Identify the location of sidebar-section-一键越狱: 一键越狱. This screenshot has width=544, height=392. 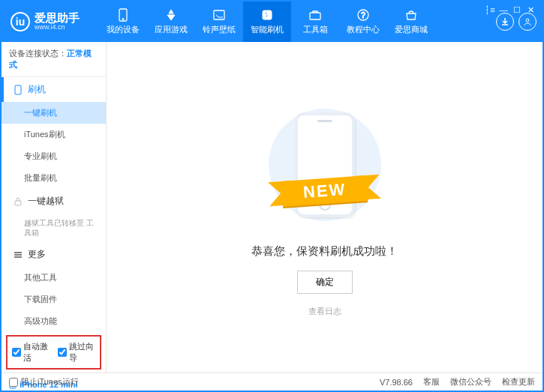
(54, 201).